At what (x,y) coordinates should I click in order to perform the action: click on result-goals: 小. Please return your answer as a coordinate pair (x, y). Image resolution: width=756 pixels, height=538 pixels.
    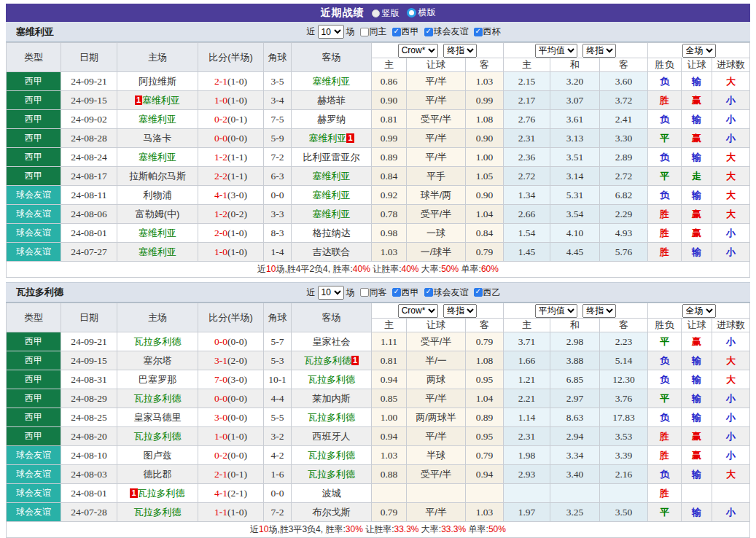
    Looking at the image, I should click on (731, 252).